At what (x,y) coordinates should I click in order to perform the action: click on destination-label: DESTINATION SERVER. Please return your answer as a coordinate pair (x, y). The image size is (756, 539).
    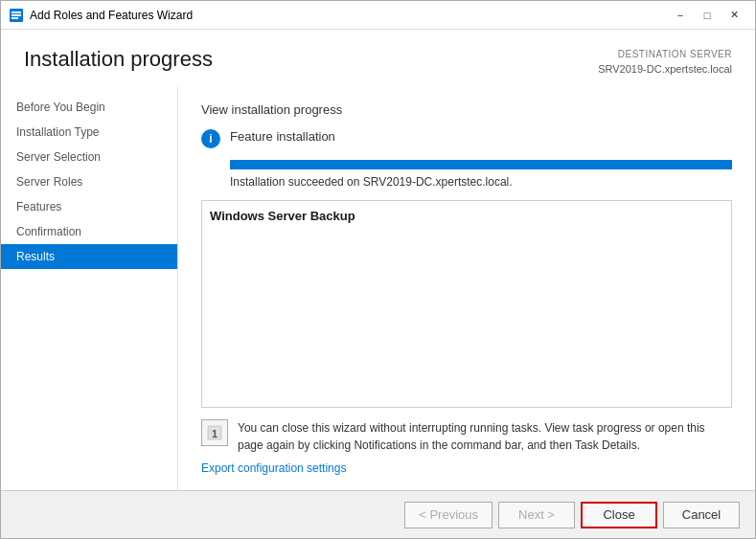
    Looking at the image, I should click on (665, 54).